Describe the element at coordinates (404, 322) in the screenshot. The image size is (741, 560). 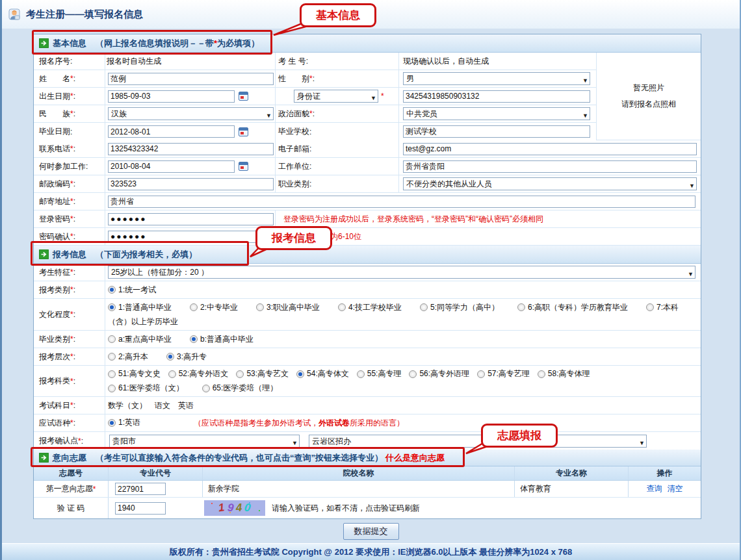
I see `education-continuation: （含）以上学历毕业` at that location.